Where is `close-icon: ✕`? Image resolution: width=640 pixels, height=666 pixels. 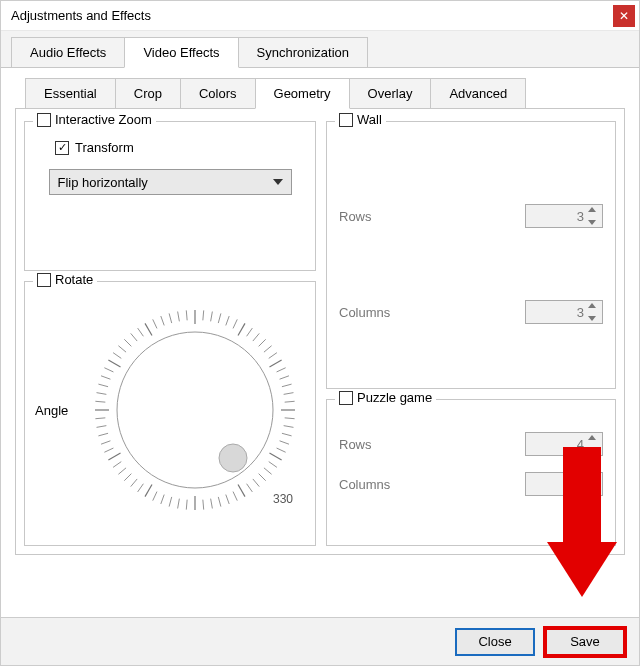 close-icon: ✕ is located at coordinates (624, 16).